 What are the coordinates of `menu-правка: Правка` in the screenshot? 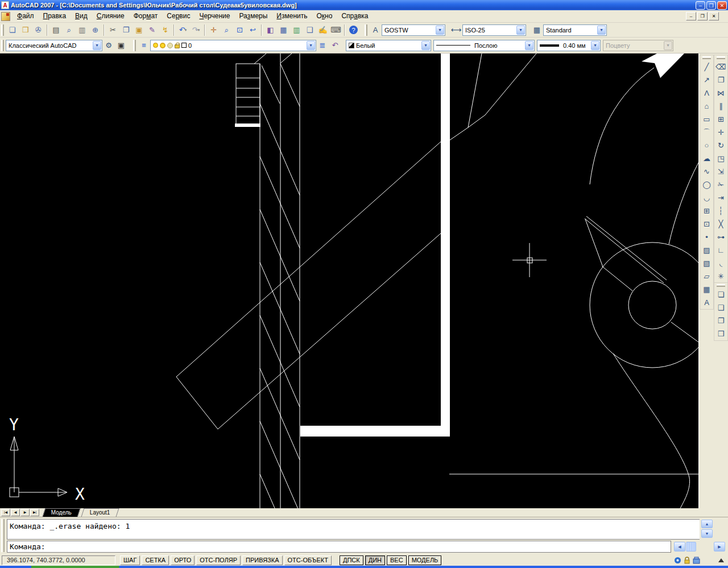 It's located at (55, 16).